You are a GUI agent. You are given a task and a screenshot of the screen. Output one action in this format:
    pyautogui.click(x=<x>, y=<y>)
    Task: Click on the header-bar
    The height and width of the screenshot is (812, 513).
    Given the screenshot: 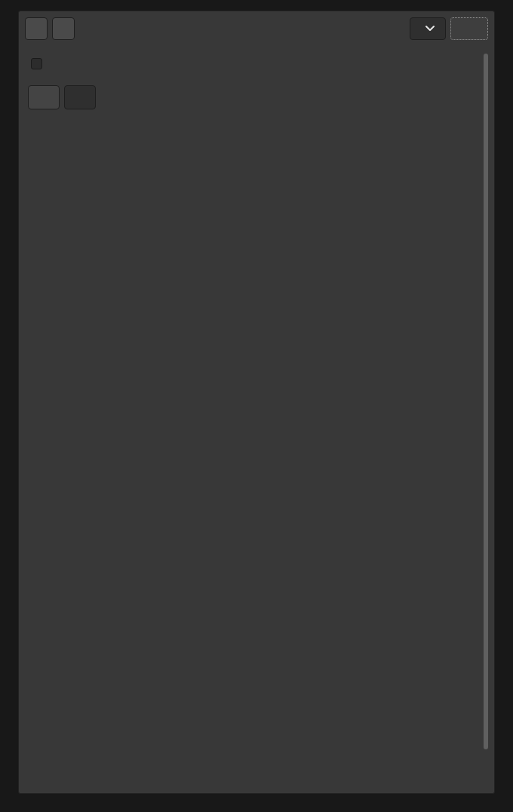 What is the action you would take?
    pyautogui.click(x=256, y=29)
    